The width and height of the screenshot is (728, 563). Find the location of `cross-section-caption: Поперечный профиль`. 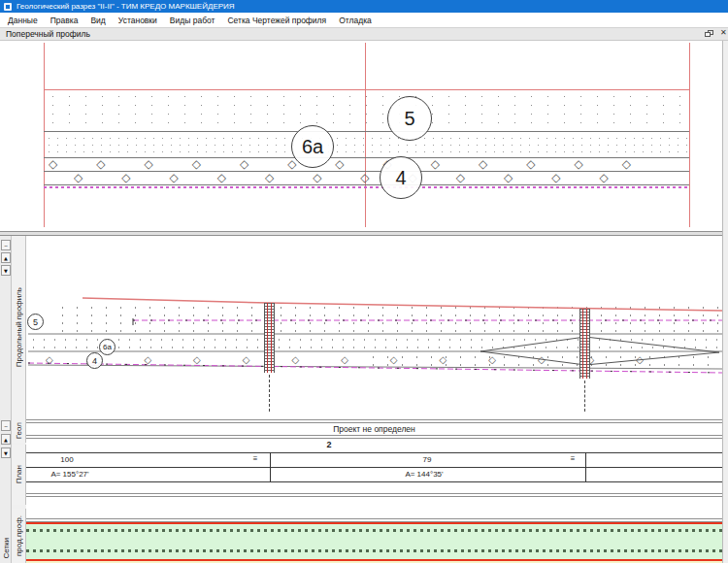

cross-section-caption: Поперечный профиль is located at coordinates (364, 34).